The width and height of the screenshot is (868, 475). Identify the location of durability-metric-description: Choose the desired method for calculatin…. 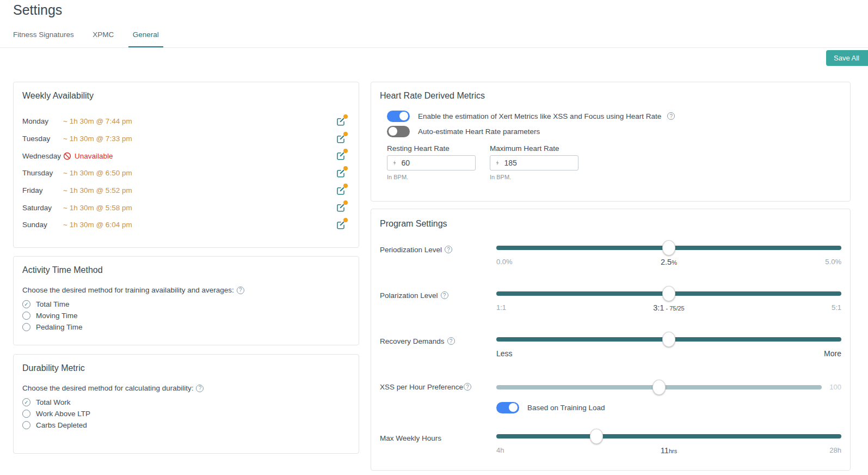
(186, 388).